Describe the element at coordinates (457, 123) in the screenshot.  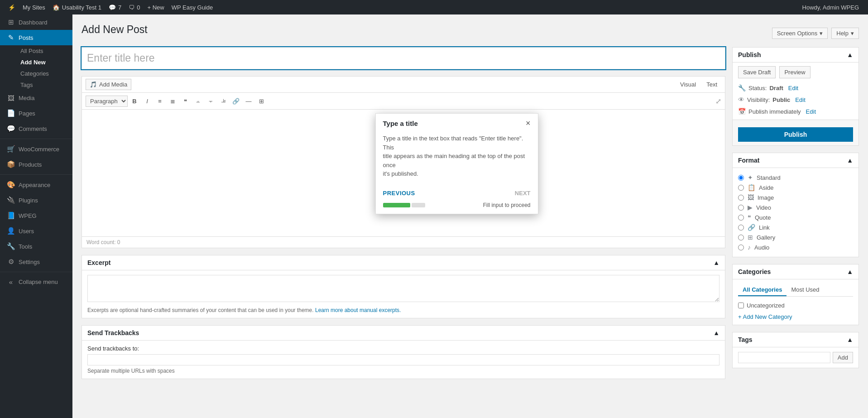
I see `modal-header: Type a title ×` at that location.